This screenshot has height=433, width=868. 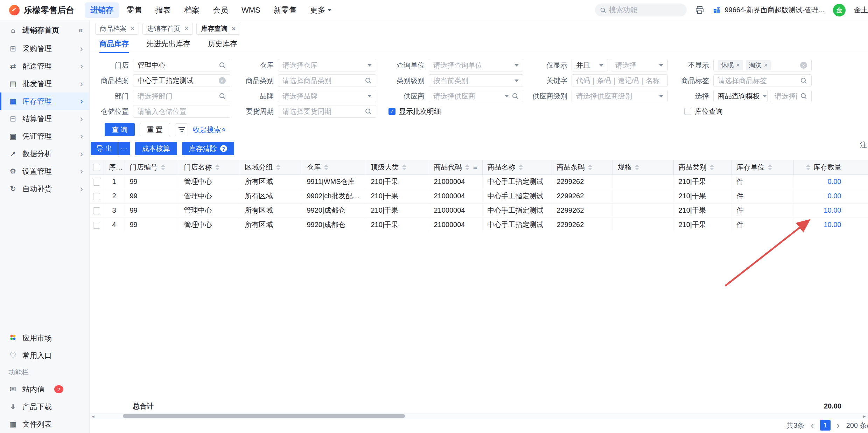 What do you see at coordinates (479, 210) in the screenshot?
I see `table-row: 3 99 管理中心 所有区域 9920|成都仓 210|干果 21000004 …` at bounding box center [479, 210].